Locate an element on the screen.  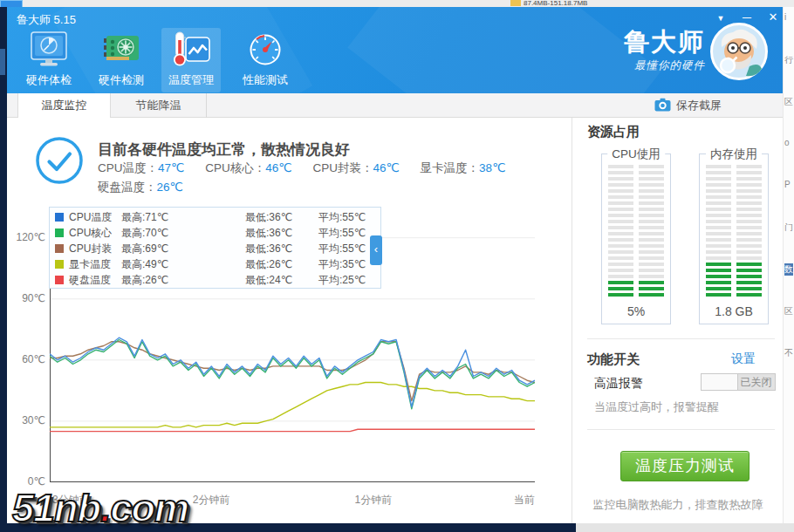
temperature-metric: CPU核心：46℃ is located at coordinates (248, 168).